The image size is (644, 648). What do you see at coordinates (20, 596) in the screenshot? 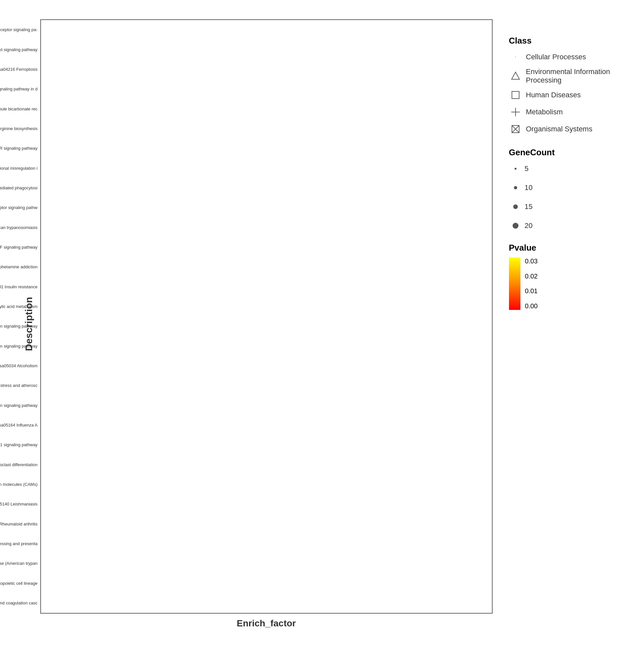
I see `y-label-hsa04610: hsa04610 Complement and coagulation casc` at bounding box center [20, 596].